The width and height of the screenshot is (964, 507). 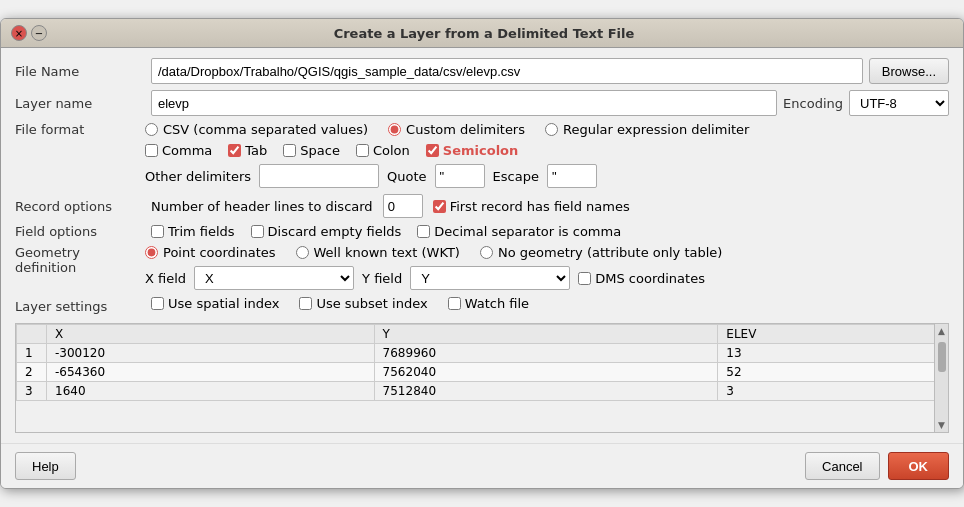 I want to click on close-icon: ×, so click(x=19, y=34).